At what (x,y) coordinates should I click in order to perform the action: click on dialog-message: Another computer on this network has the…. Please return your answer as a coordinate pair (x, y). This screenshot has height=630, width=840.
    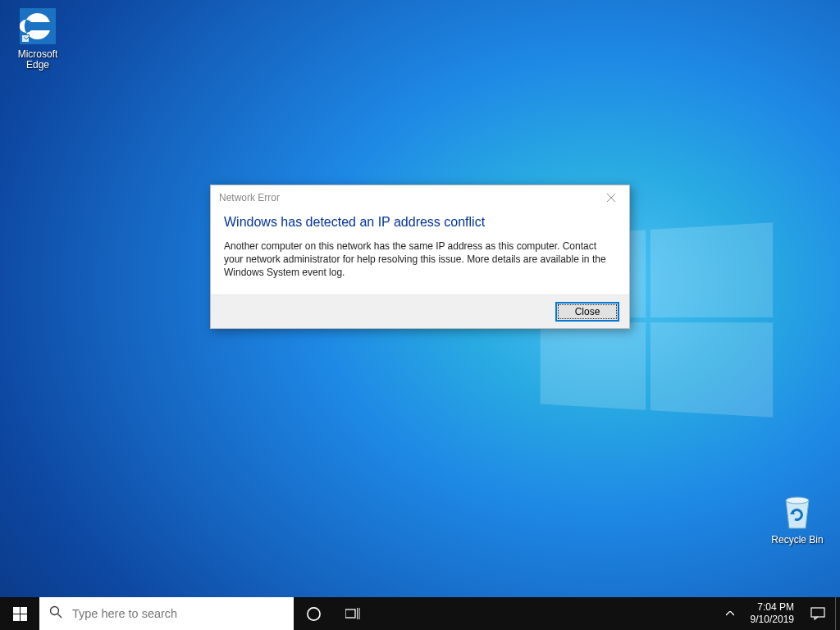
    Looking at the image, I should click on (420, 259).